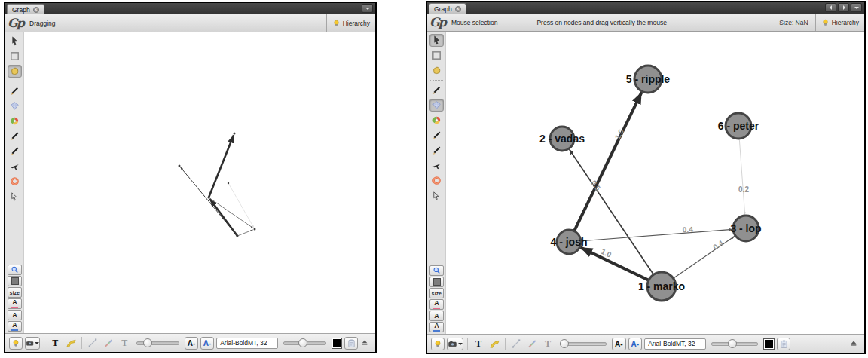  Describe the element at coordinates (255, 229) in the screenshot. I see `node-lop` at that location.